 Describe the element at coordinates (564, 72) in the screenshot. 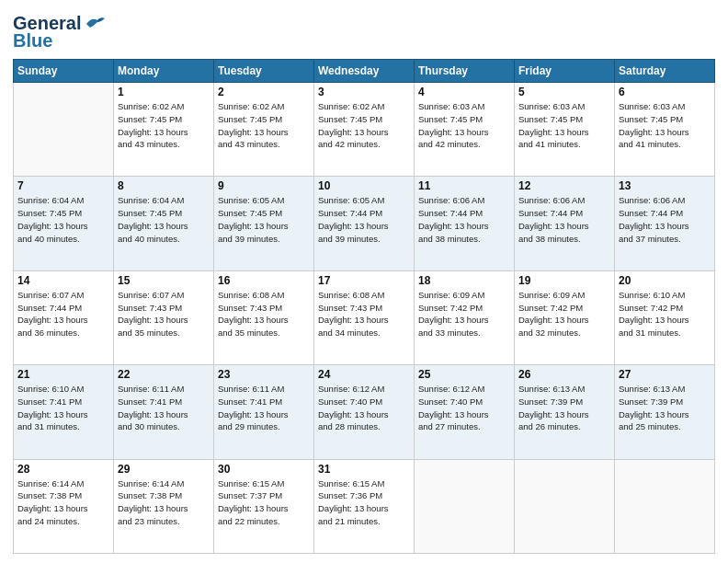

I see `weekday-header-friday: Friday` at that location.